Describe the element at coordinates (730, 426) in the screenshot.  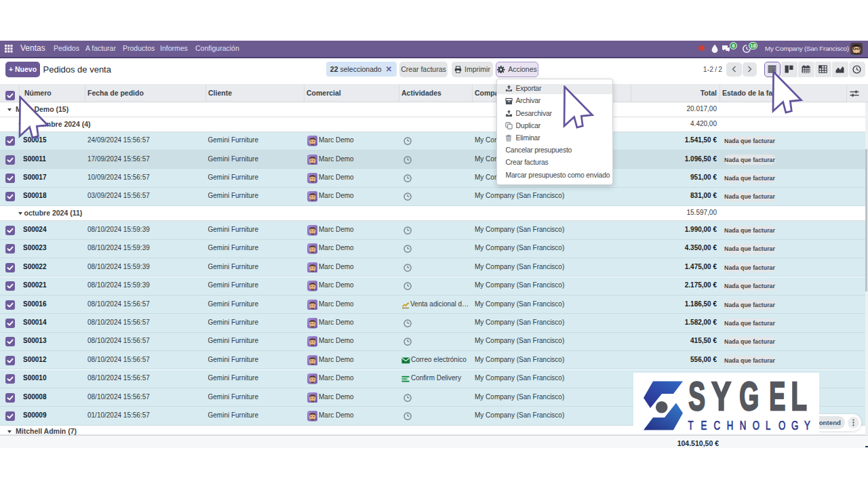
I see `svg-text: H` at that location.